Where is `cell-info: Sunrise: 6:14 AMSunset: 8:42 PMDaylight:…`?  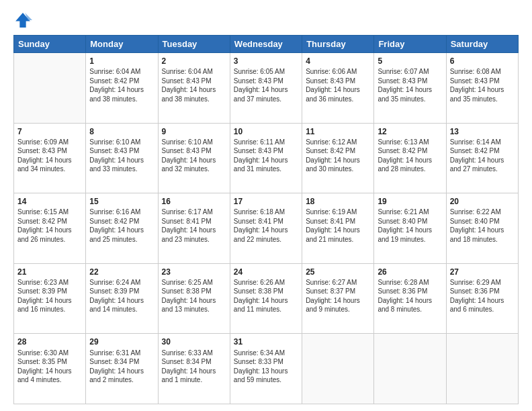 cell-info: Sunrise: 6:14 AMSunset: 8:42 PMDaylight:… is located at coordinates (477, 156).